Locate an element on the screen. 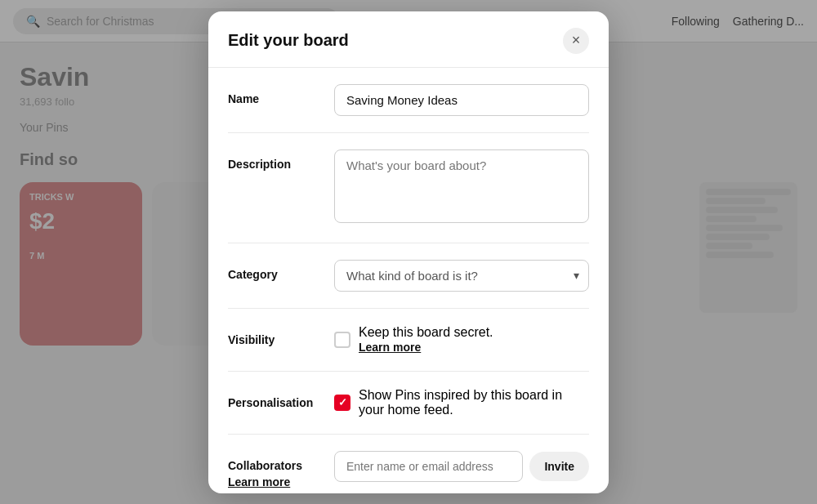 The height and width of the screenshot is (504, 817). personalisation-checkbox-label: Show Pins inspired by this board in your… is located at coordinates (474, 403).